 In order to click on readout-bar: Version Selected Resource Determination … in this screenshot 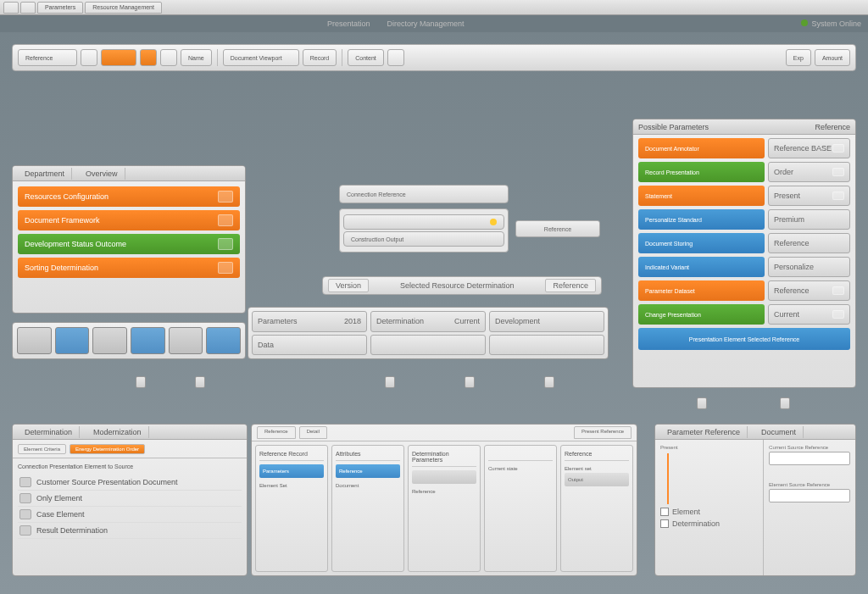, I will do `click(462, 286)`.